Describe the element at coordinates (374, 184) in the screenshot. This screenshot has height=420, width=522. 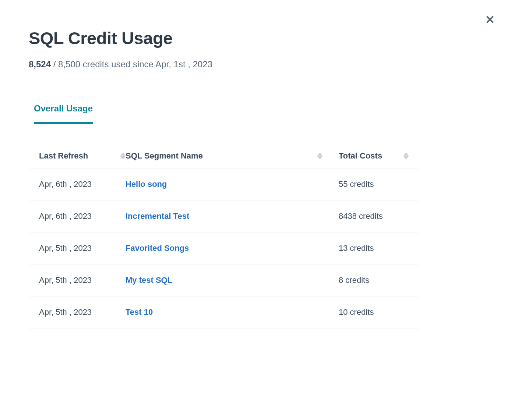
I see `cell-cost: 55 credits` at that location.